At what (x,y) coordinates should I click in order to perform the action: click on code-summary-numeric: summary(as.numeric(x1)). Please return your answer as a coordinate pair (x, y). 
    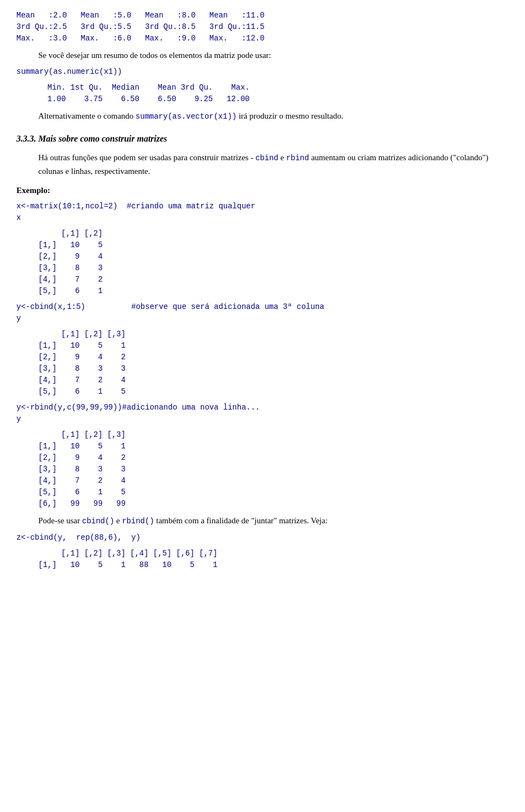
    Looking at the image, I should click on (262, 72).